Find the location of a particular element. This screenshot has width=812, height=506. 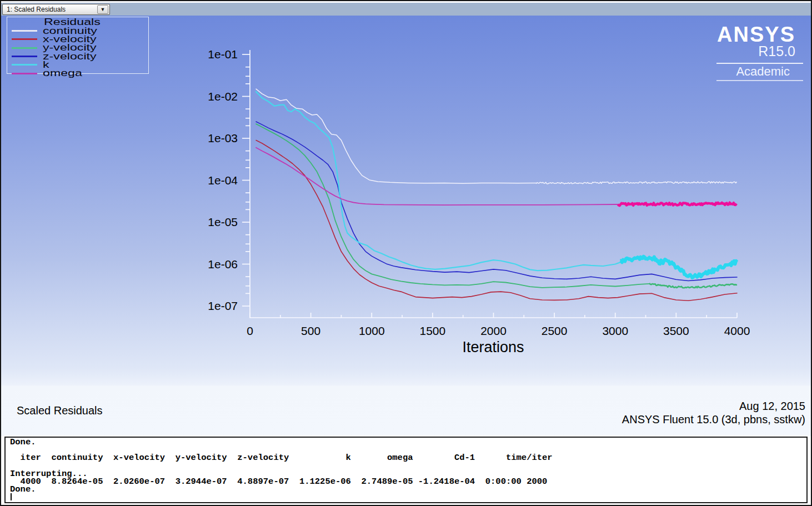

svg-text: 1e-02 is located at coordinates (223, 97).